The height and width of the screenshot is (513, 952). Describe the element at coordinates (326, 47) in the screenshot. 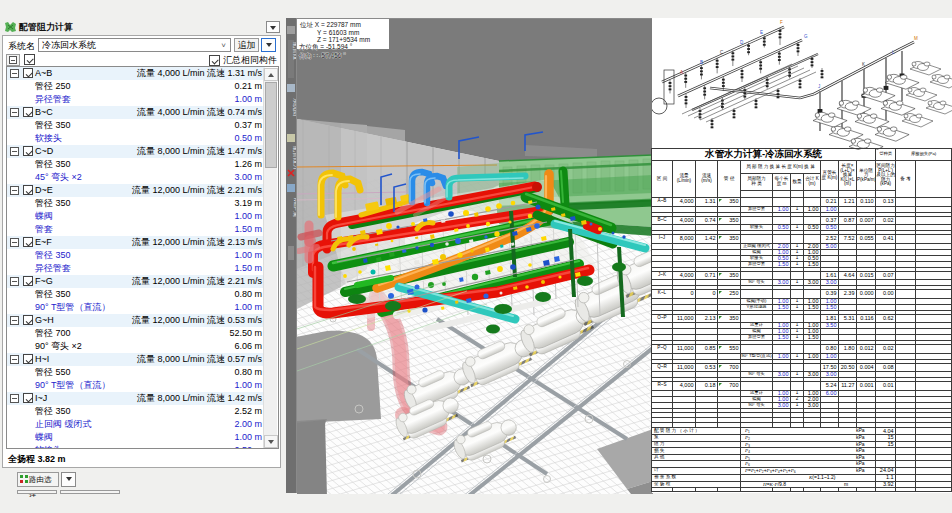

I see `svg-text: 方位角 = -51.594 °` at that location.